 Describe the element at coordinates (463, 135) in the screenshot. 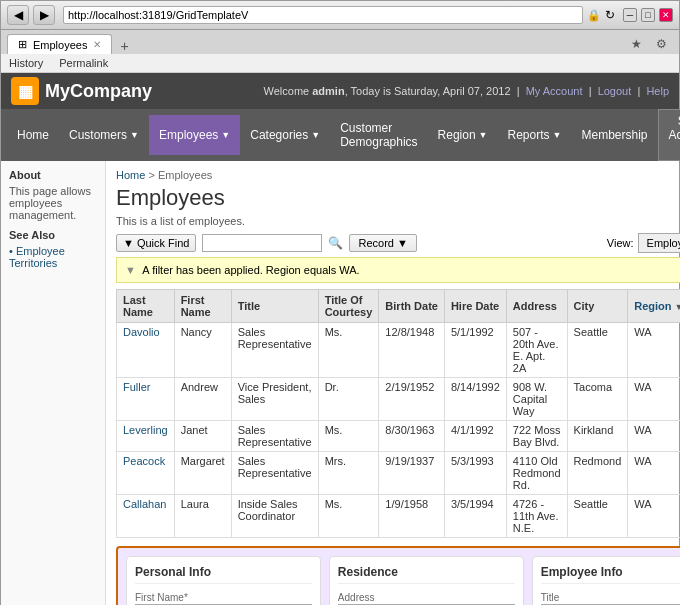

I see `nav-region: Region ▼` at that location.